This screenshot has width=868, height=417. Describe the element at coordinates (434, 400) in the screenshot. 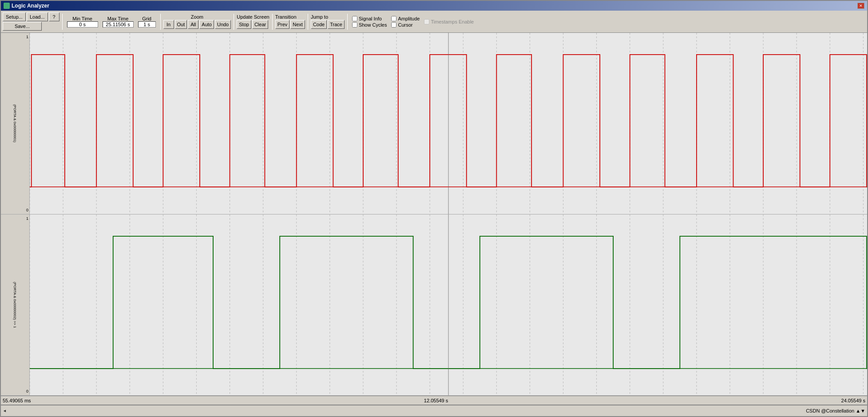

I see `status-bar: 55.49065 ms 12.05549 s 24.05549 s` at that location.